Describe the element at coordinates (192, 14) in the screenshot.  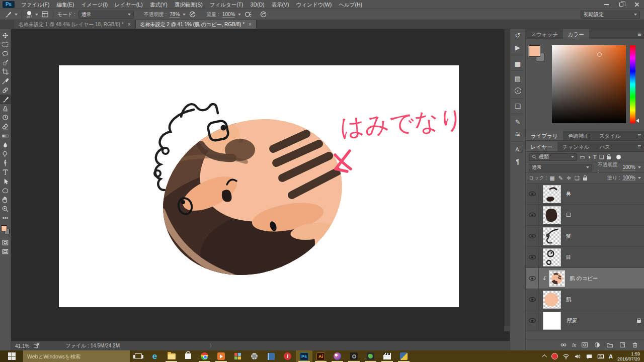
I see `pressure-opacity-icon` at that location.